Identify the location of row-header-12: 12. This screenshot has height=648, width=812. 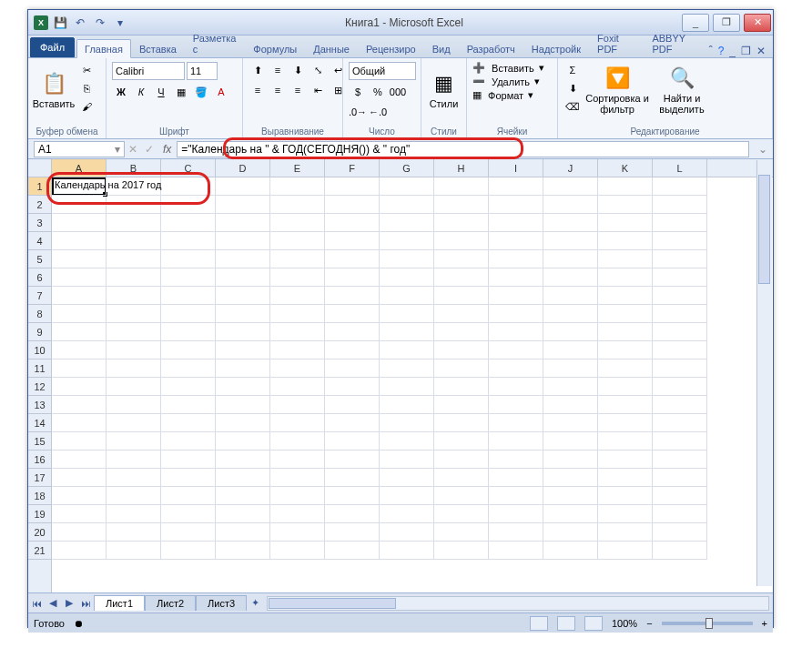
(40, 387).